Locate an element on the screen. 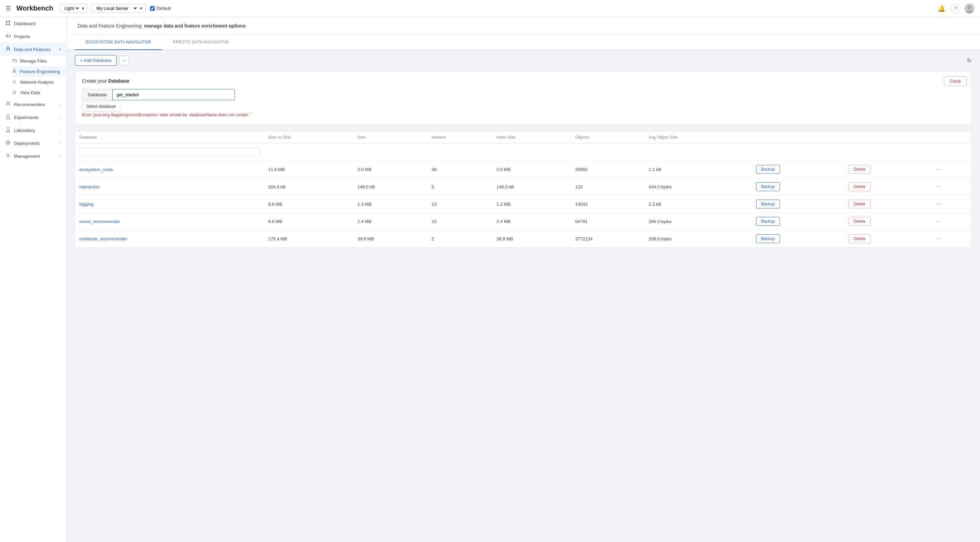 The height and width of the screenshot is (542, 980). table-row: mood_recommender 6.6 MB 2.4 MB 10 2.4 MB… is located at coordinates (523, 222).